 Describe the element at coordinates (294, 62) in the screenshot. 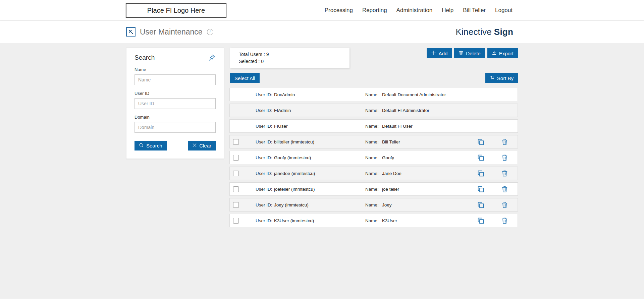

I see `selected-count-text: Selected : 0` at that location.